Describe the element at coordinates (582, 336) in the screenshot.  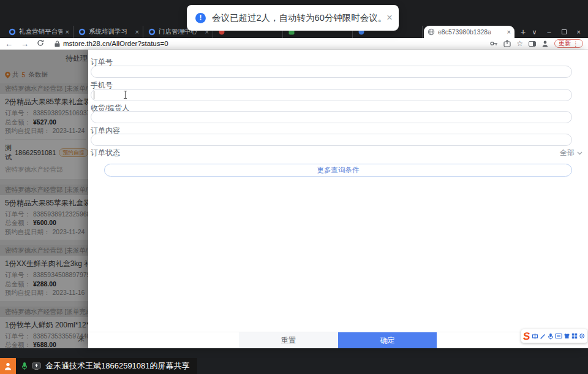
I see `settings-gear-icon` at that location.